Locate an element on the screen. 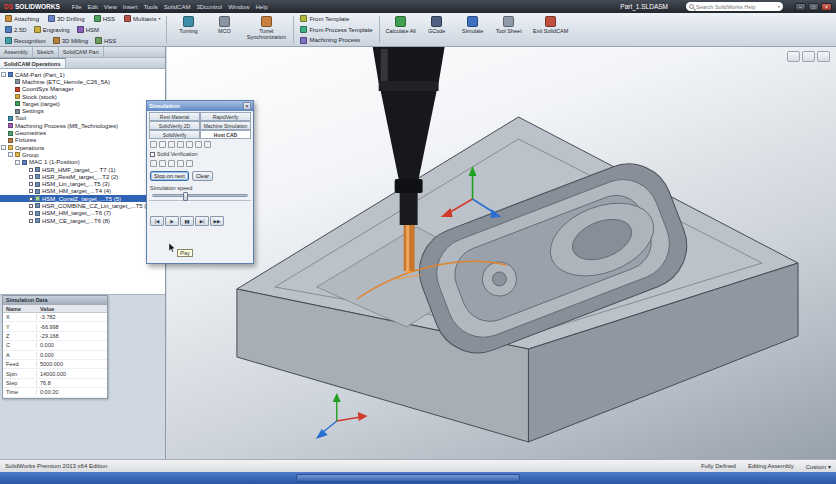  tree-item: - CAM-Part (Part_1) is located at coordinates (82, 74).